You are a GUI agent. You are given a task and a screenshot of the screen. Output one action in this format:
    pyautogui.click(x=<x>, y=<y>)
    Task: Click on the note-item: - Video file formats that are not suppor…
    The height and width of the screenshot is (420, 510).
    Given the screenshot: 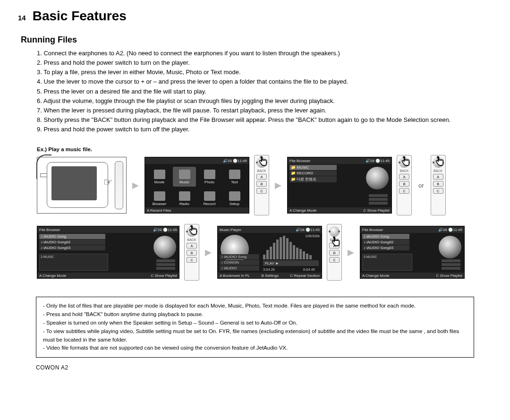 What is the action you would take?
    pyautogui.click(x=255, y=348)
    